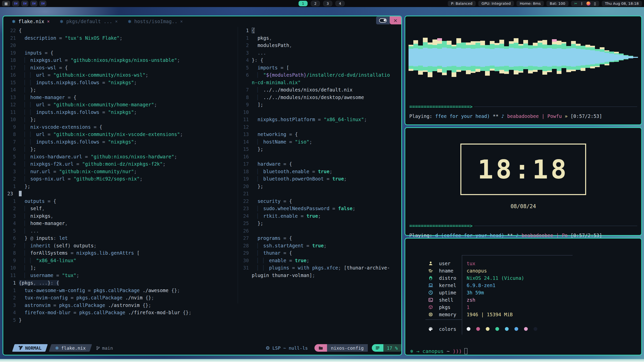 The width and height of the screenshot is (644, 362). I want to click on window-controls: ×, so click(389, 20).